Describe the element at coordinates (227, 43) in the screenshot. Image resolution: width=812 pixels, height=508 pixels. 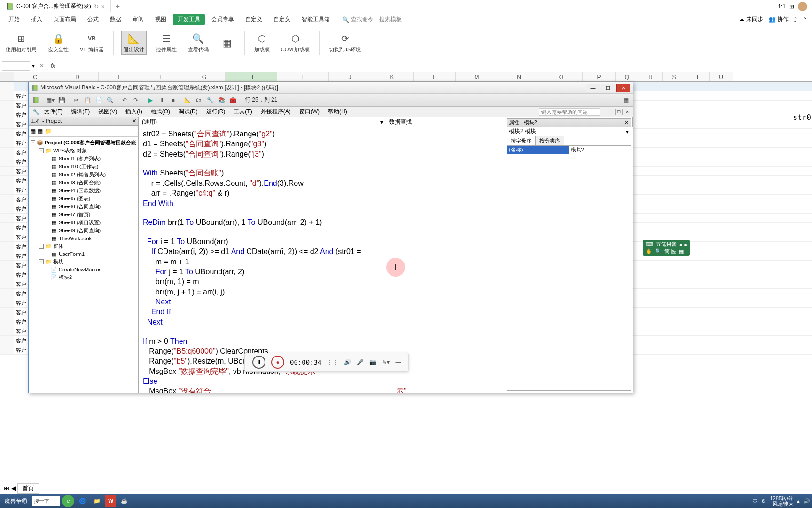
I see `ribbon-controls: ▦` at that location.